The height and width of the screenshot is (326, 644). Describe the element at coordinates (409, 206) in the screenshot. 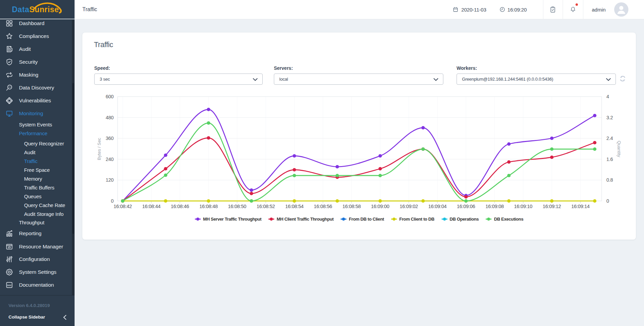

I see `svg-text: 16:09:02` at that location.